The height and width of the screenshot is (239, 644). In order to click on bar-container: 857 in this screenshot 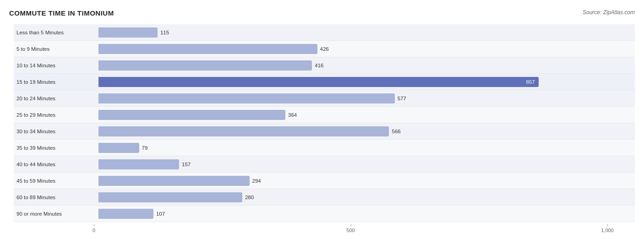, I will do `click(366, 82)`.